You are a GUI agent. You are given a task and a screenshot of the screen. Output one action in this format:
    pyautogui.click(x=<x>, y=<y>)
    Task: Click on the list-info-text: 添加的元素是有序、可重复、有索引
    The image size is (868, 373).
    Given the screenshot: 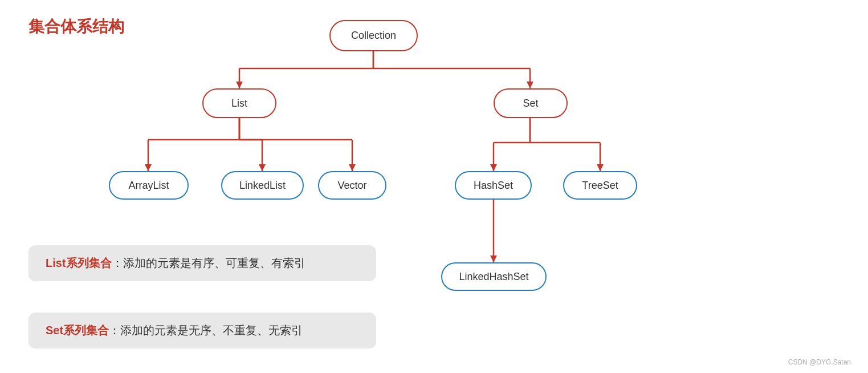 What is the action you would take?
    pyautogui.click(x=214, y=263)
    